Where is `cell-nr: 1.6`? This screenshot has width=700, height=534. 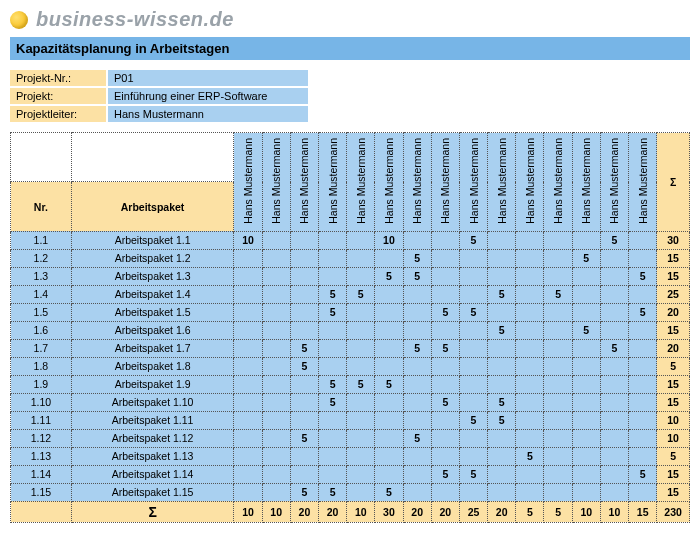 cell-nr: 1.6 is located at coordinates (42, 330).